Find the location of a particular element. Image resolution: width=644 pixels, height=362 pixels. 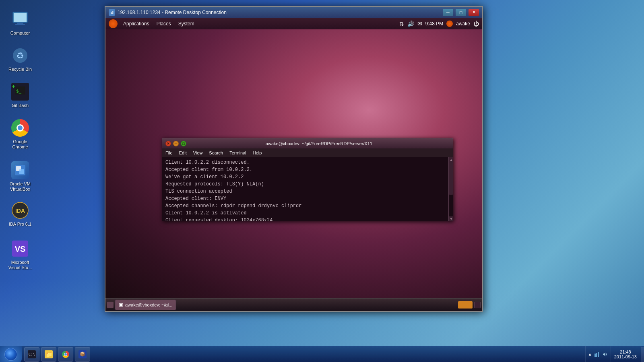

explorer-icon: 📁 is located at coordinates (49, 354).